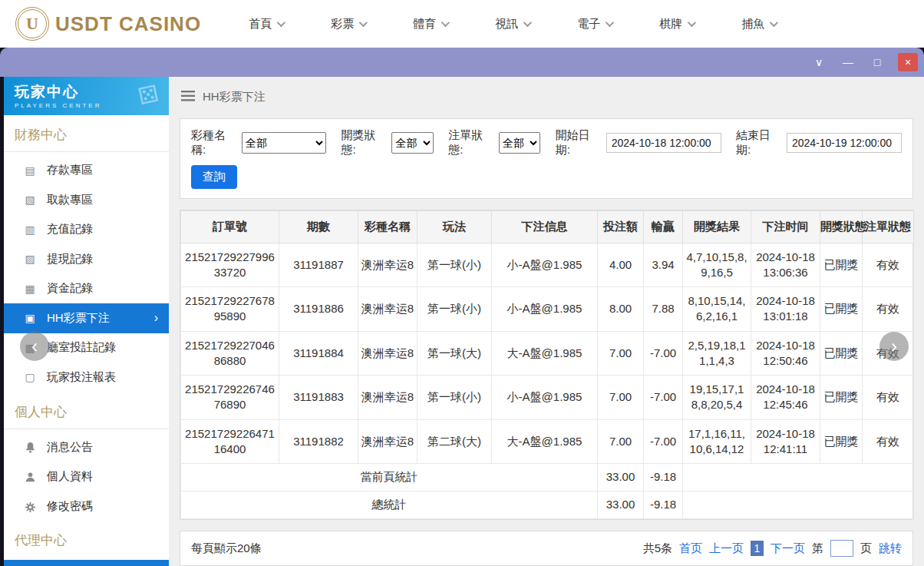  I want to click on sidebar-item-withdraw-records: ▨ 提現記錄, so click(86, 260).